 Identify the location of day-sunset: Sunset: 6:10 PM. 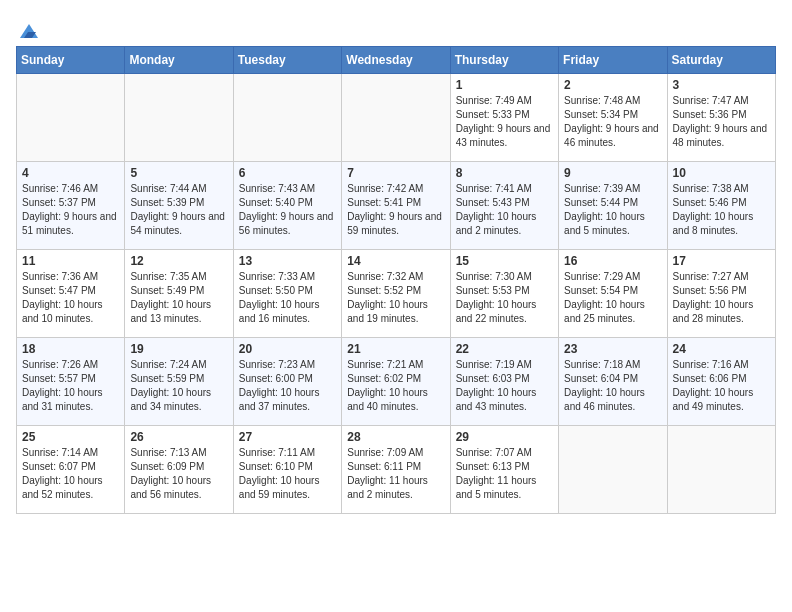
(288, 467).